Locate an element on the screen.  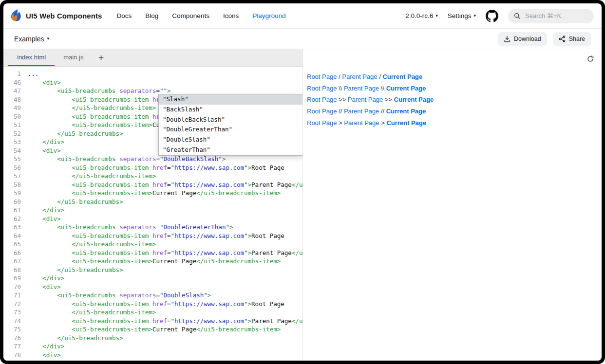
code-line: 73 </ui5-breadcrumbs-item> is located at coordinates (153, 312).